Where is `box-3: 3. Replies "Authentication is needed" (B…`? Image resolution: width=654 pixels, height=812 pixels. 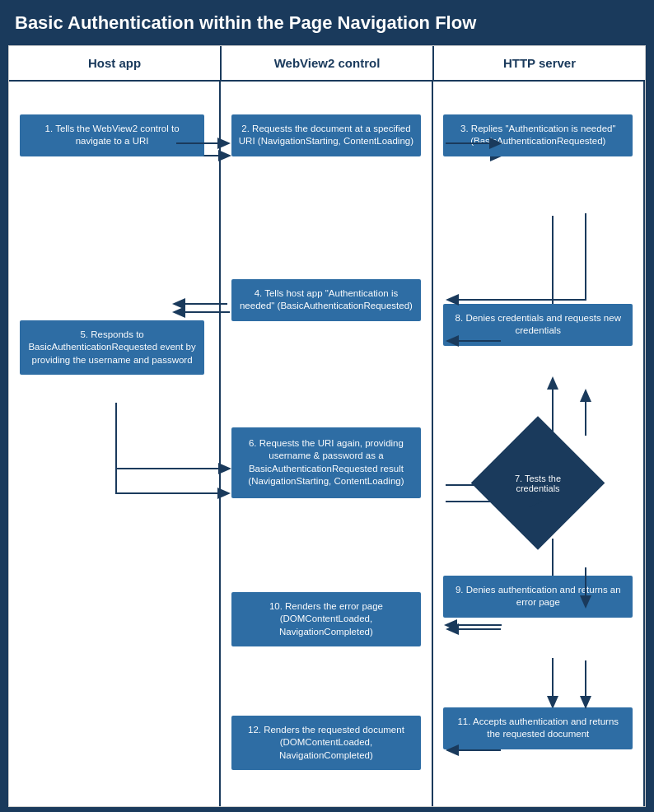 box-3: 3. Replies "Authentication is needed" (B… is located at coordinates (538, 135).